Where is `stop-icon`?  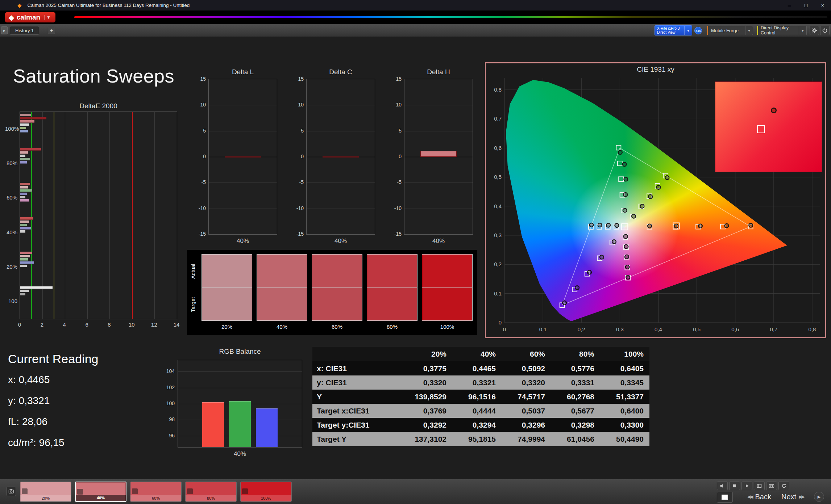
stop-icon is located at coordinates (735, 486).